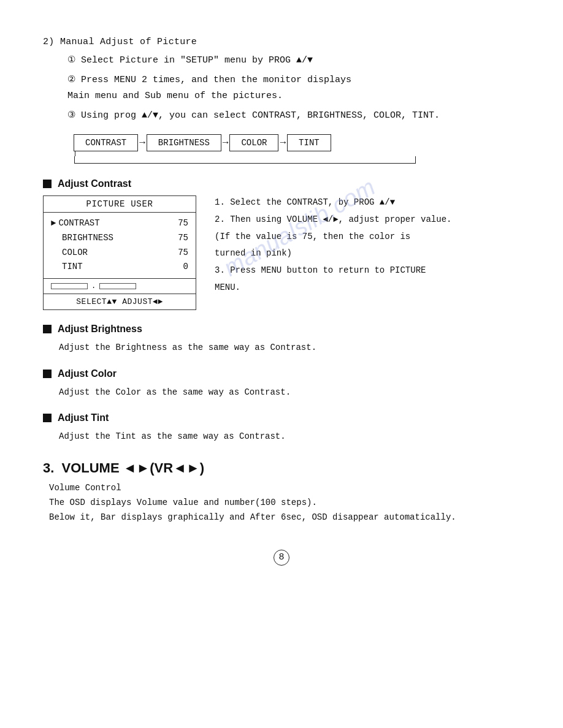 Image resolution: width=563 pixels, height=728 pixels. What do you see at coordinates (282, 468) in the screenshot?
I see `volume-title: 3. VOLUME ◄►(VR◄►)` at bounding box center [282, 468].